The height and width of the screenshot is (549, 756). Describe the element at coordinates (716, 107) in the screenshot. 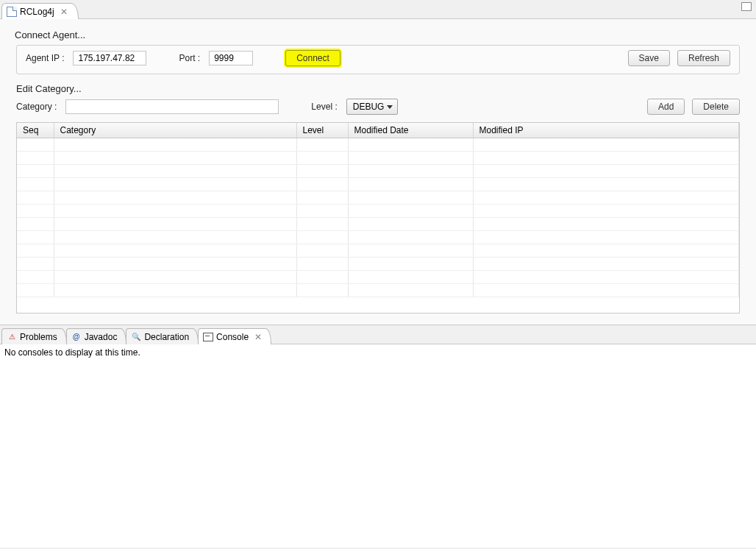

I see `delete-button: Delete` at that location.